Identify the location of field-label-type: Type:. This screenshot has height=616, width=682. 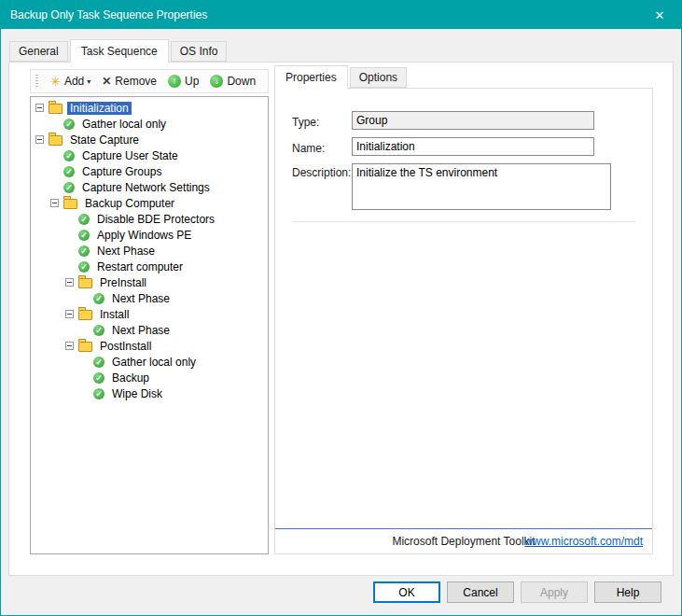
(322, 121).